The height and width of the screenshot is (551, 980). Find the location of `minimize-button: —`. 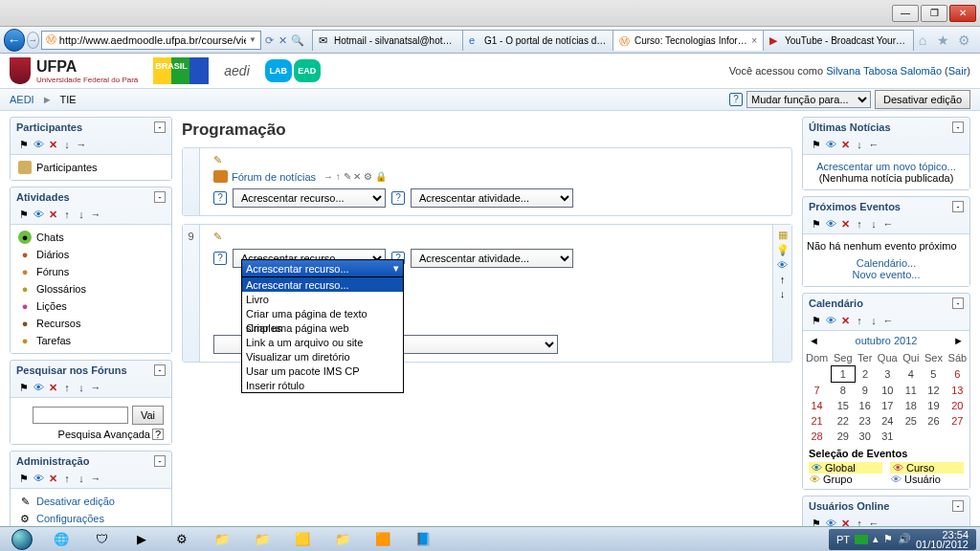

minimize-button: — is located at coordinates (905, 13).